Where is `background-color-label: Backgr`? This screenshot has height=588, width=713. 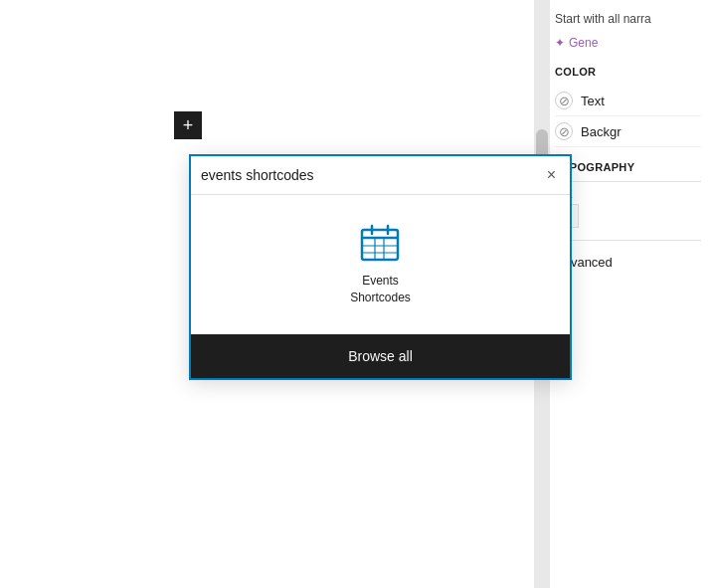 background-color-label: Backgr is located at coordinates (601, 131).